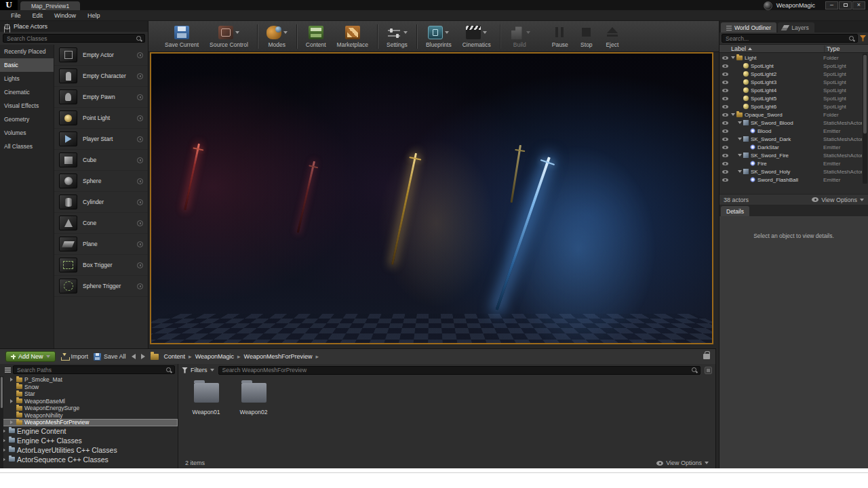  Describe the element at coordinates (101, 98) in the screenshot. I see `place-actor-item: Empty Pawn` at that location.